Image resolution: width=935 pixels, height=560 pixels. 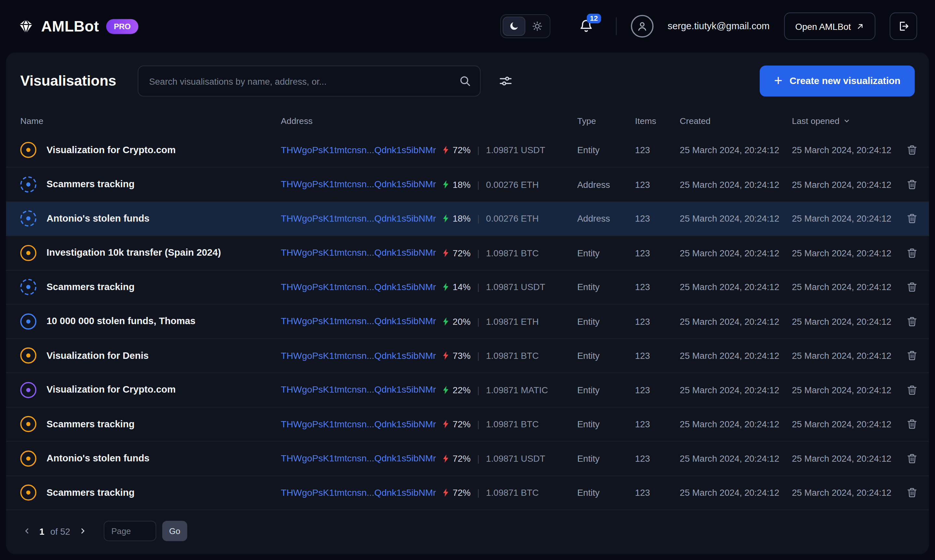 I want to click on create-visualization-button: + Create new visualization, so click(x=837, y=81).